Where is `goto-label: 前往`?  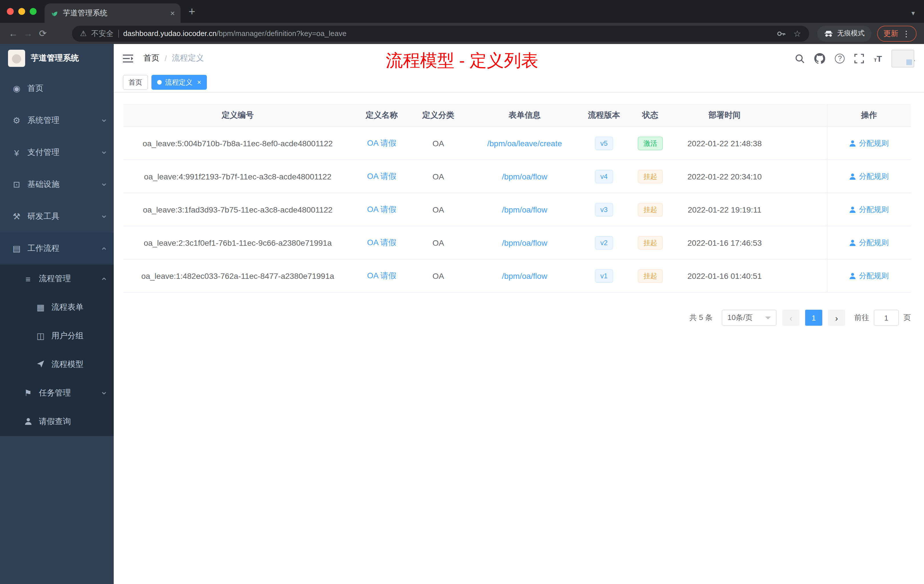 goto-label: 前往 is located at coordinates (862, 318).